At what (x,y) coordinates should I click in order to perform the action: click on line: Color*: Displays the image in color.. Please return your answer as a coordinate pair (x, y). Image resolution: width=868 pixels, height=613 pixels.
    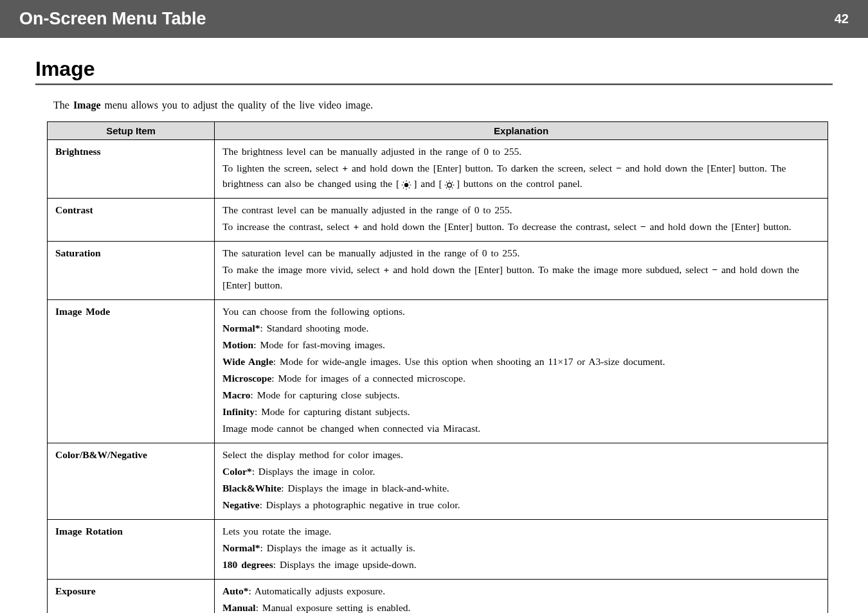
    Looking at the image, I should click on (521, 472).